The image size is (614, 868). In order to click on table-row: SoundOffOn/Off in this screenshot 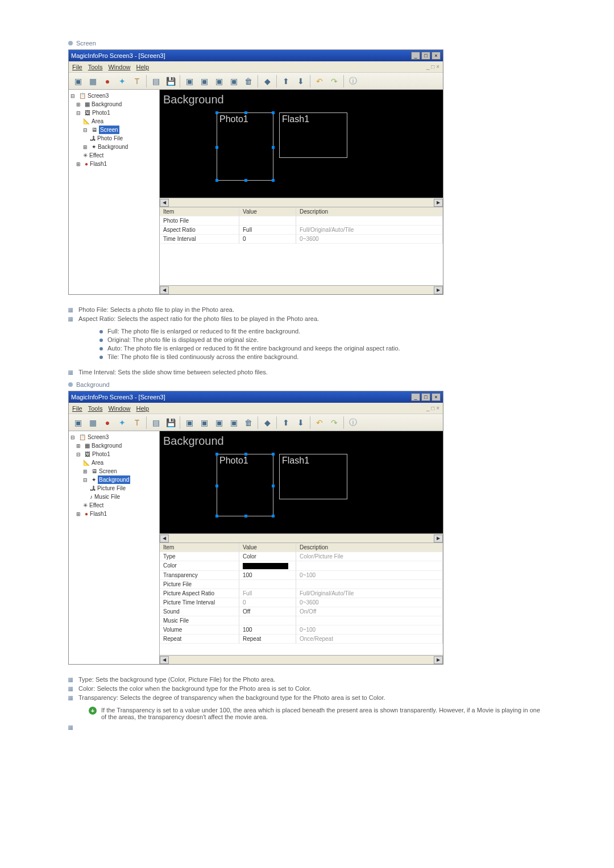, I will do `click(301, 612)`.